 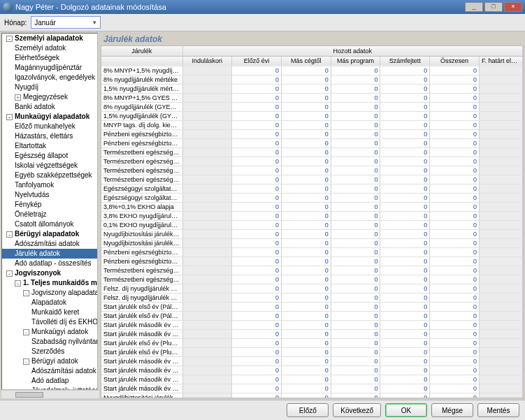 What do you see at coordinates (312, 161) in the screenshot?
I see `table-row: Természetbeni egészségbiztosítási …00000` at bounding box center [312, 161].